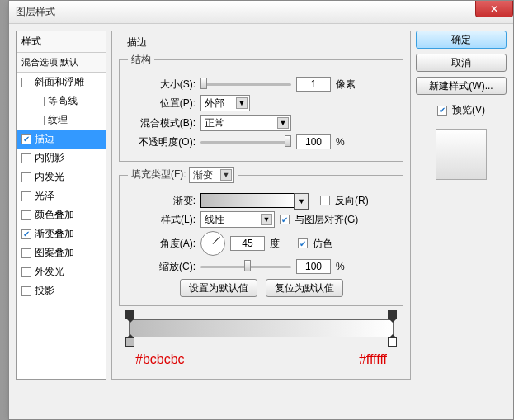  I want to click on styles-header: 样式, so click(61, 42).